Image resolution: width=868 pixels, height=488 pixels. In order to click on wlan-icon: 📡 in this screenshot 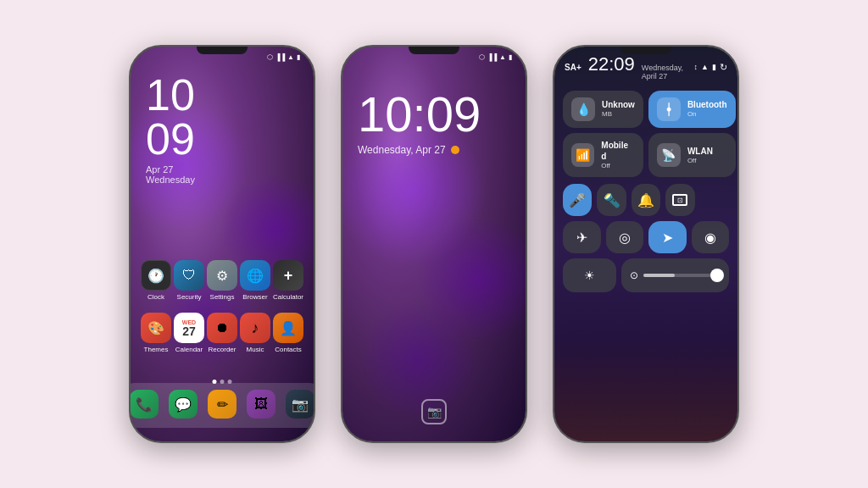, I will do `click(669, 155)`.